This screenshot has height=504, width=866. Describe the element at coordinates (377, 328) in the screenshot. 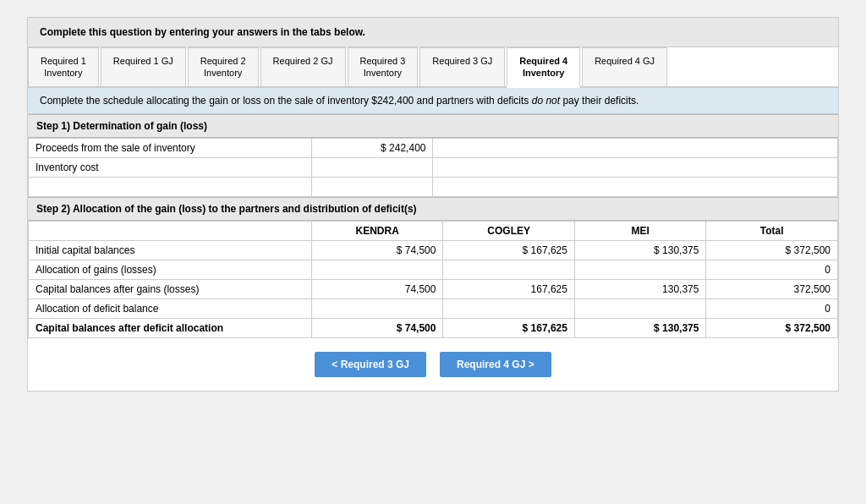

I see `kendra-cap-after-deficit: $ 74,500` at that location.